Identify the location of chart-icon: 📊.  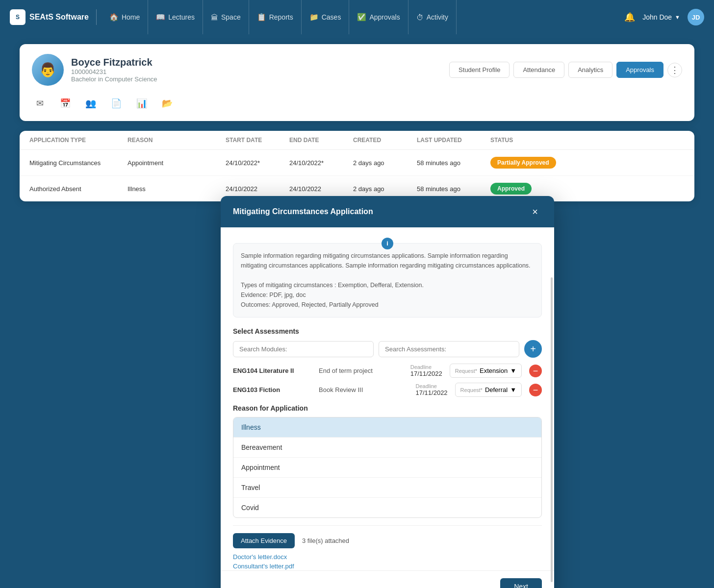
(142, 103).